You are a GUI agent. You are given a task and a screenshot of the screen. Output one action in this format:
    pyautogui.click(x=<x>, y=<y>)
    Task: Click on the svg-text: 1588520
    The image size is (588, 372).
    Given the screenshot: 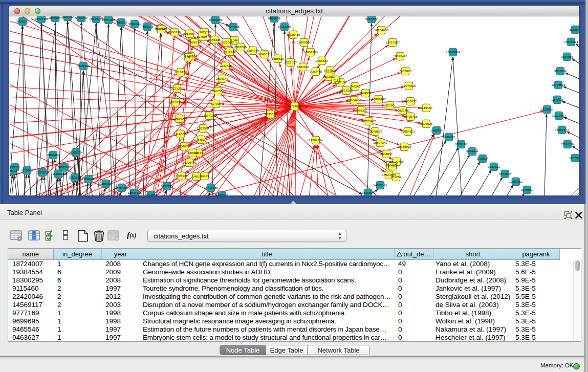 What is the action you would take?
    pyautogui.click(x=278, y=58)
    